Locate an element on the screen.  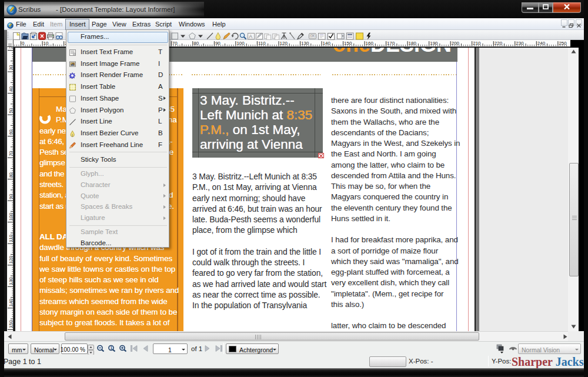
svg-text: 30 is located at coordinates (11, 67).